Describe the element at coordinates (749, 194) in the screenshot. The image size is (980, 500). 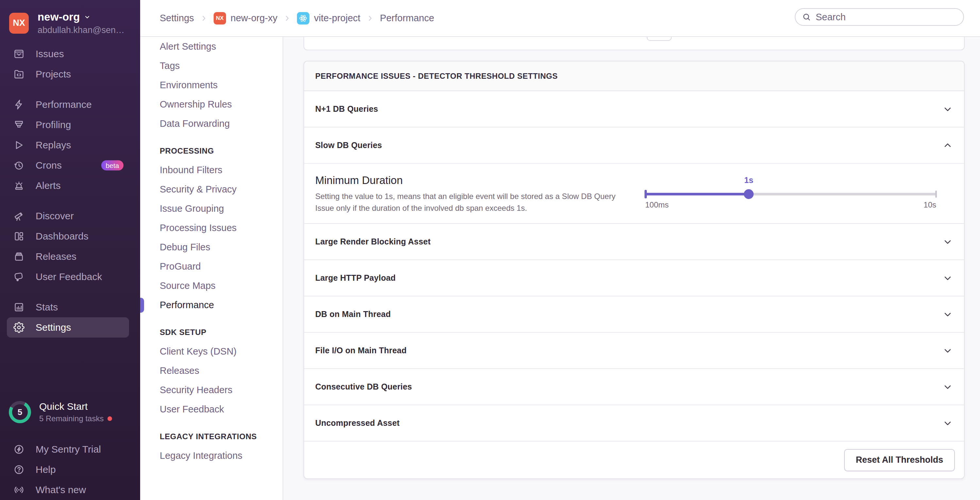
I see `slider-thumb` at that location.